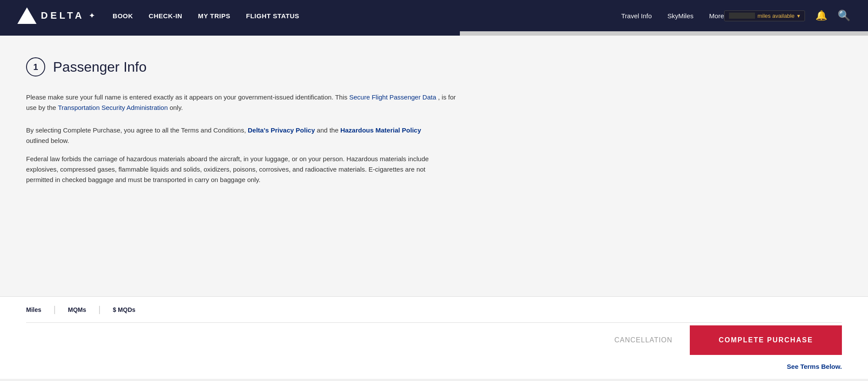 The width and height of the screenshot is (868, 381). What do you see at coordinates (799, 16) in the screenshot?
I see `dropdown-arrow-icon: ▾` at bounding box center [799, 16].